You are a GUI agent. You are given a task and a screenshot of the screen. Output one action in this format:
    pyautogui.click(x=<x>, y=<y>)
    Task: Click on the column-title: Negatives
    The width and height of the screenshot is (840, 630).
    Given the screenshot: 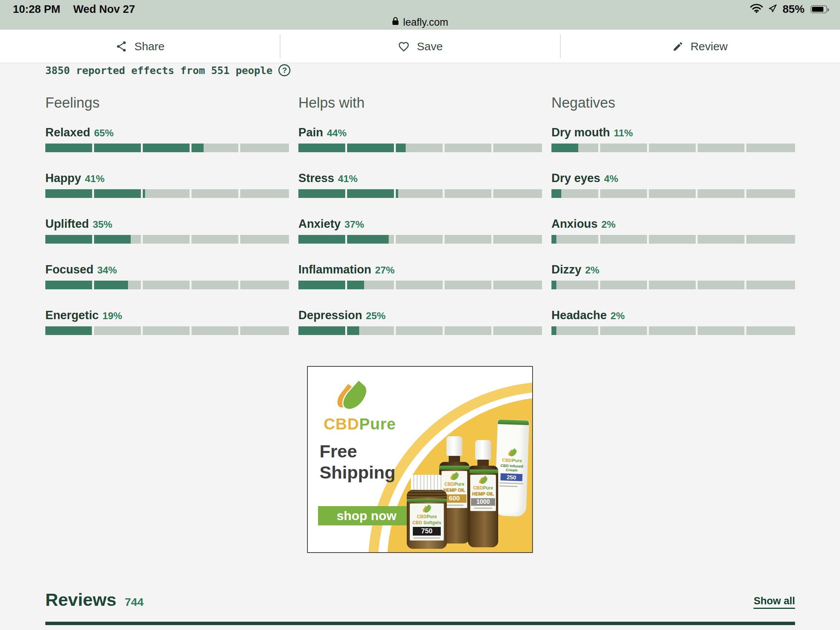 What is the action you would take?
    pyautogui.click(x=673, y=103)
    